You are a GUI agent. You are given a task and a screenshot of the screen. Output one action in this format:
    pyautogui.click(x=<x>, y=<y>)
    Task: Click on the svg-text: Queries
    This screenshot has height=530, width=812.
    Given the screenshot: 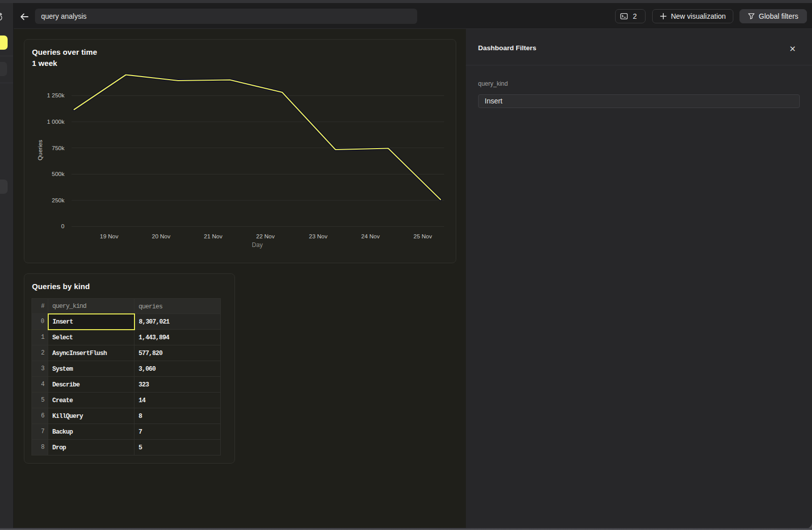 What is the action you would take?
    pyautogui.click(x=40, y=150)
    